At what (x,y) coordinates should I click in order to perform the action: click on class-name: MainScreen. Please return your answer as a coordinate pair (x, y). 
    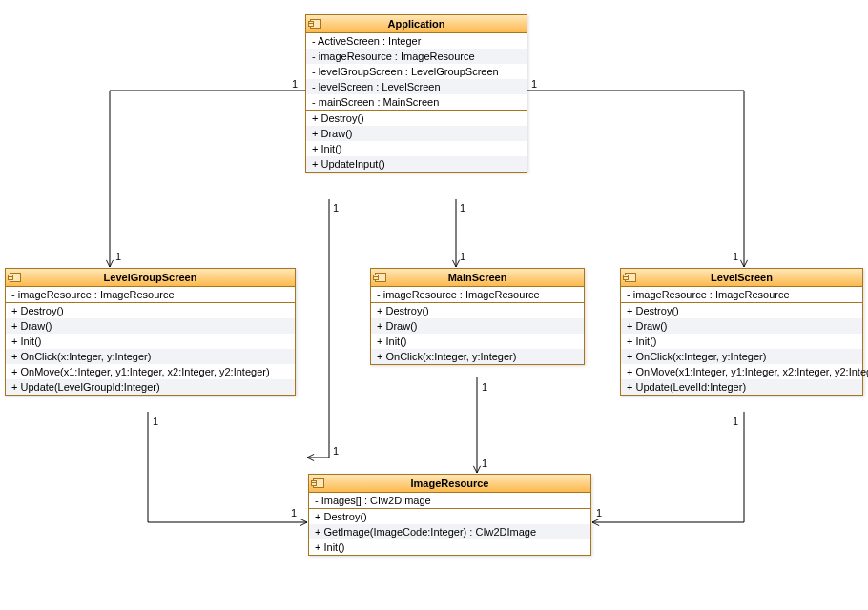
    Looking at the image, I should click on (478, 277).